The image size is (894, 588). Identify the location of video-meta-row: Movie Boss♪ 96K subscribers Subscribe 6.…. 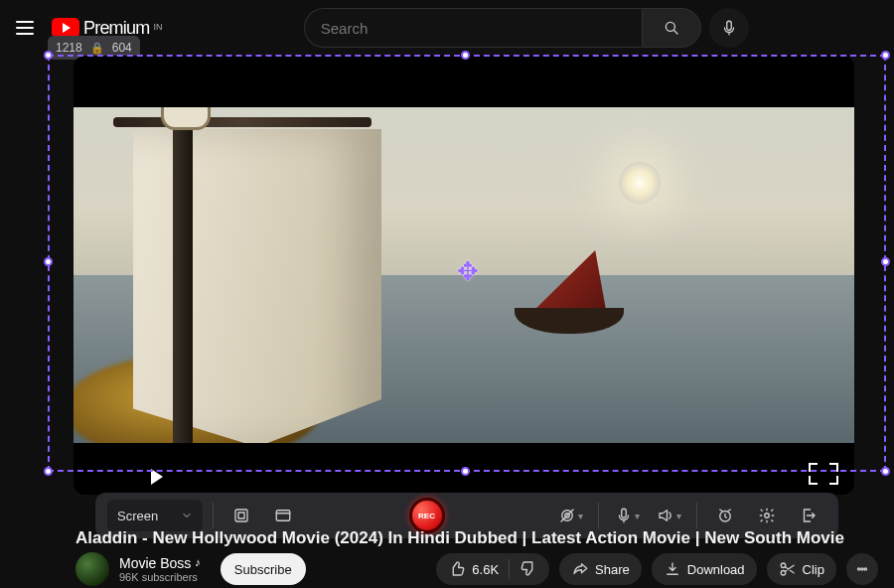
(477, 569).